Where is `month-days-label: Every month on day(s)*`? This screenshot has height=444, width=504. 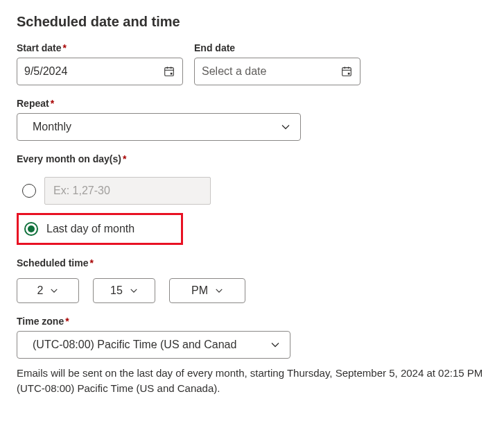 month-days-label: Every month on day(s)* is located at coordinates (252, 159).